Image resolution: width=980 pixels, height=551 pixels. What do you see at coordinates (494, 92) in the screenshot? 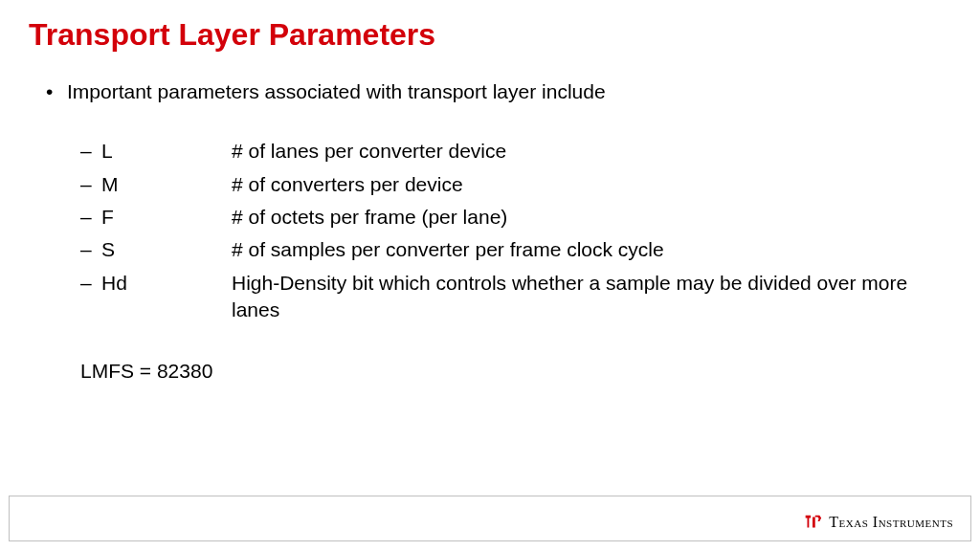
I see `main-bullet: • Important parameters associated with t…` at bounding box center [494, 92].